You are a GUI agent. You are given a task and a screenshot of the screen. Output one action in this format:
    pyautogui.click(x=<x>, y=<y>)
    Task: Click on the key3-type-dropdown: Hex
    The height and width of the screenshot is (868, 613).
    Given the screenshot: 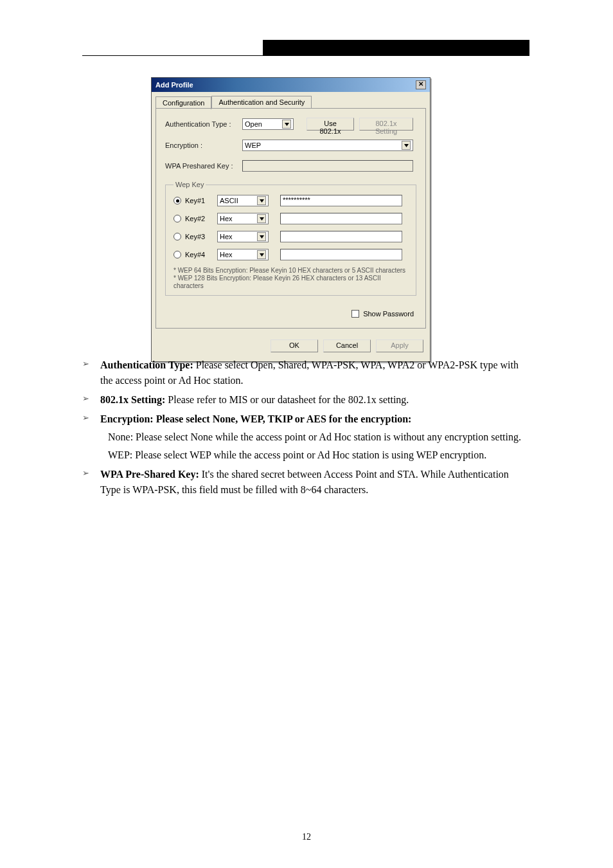 What is the action you would take?
    pyautogui.click(x=243, y=237)
    